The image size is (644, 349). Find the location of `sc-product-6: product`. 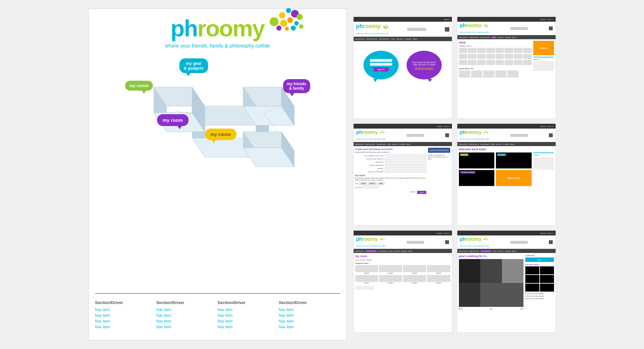

sc-product-6: product is located at coordinates (391, 279).